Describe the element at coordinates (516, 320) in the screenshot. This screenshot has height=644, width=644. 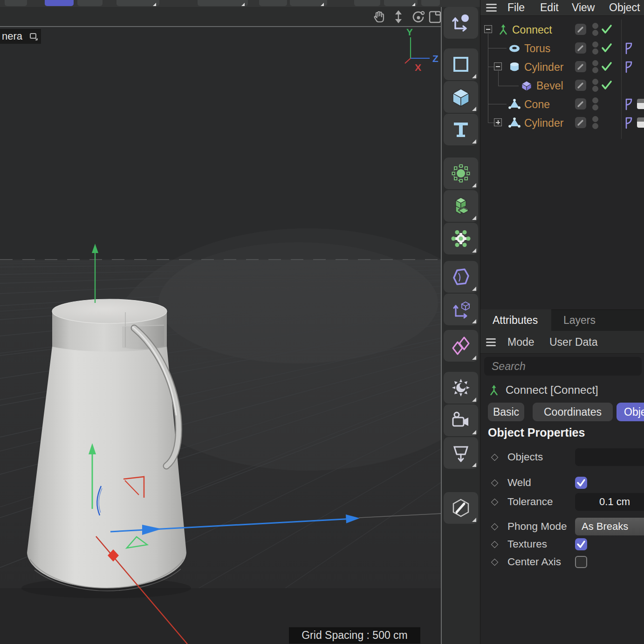
I see `tab-attributes: Attributes` at that location.